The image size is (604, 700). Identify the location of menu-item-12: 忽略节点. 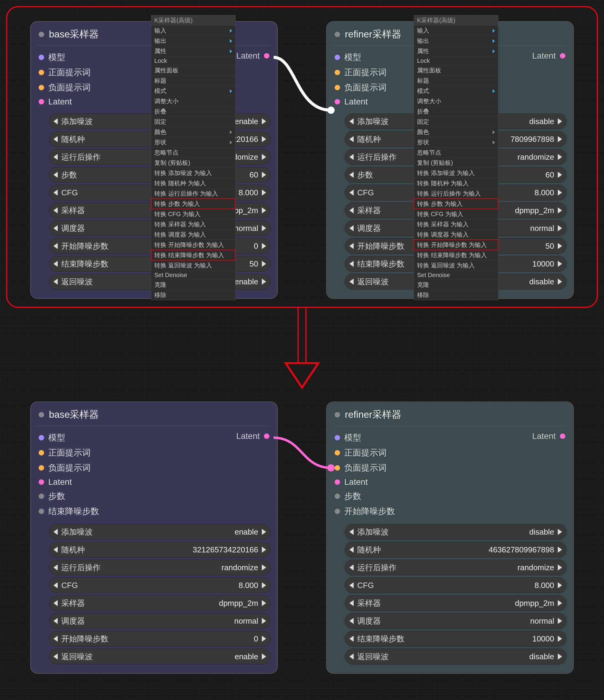
(456, 152).